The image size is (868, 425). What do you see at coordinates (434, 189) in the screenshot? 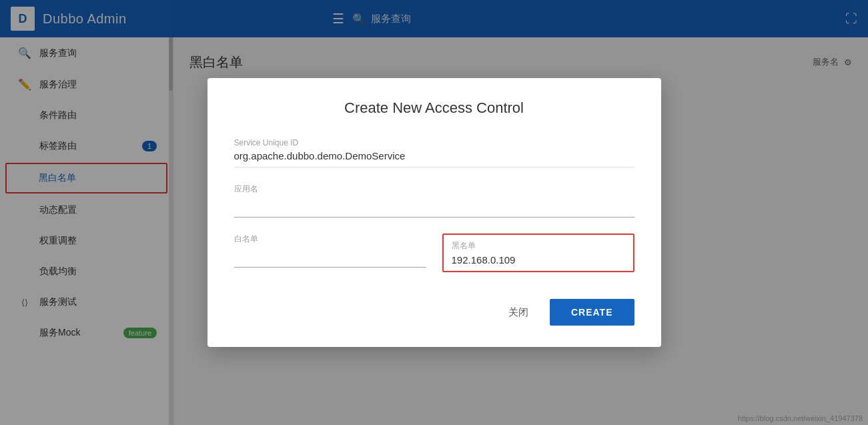
I see `app-name-label: 应用名` at bounding box center [434, 189].